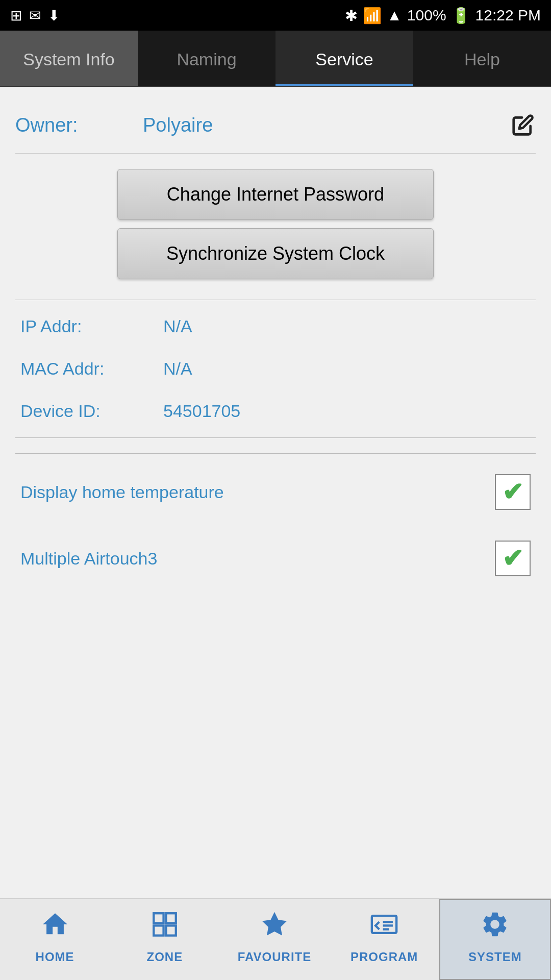 Image resolution: width=551 pixels, height=980 pixels. Describe the element at coordinates (276, 254) in the screenshot. I see `sync-clock-button: Synchronize System Clock` at that location.